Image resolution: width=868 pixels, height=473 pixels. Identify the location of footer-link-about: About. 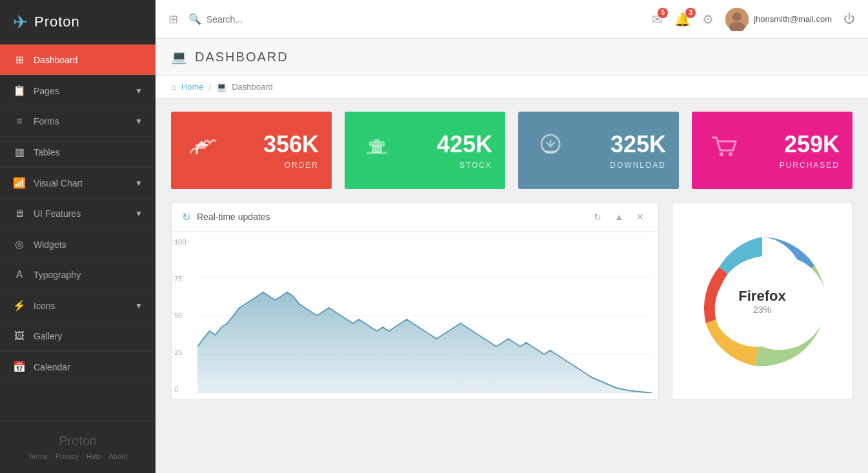
(117, 456).